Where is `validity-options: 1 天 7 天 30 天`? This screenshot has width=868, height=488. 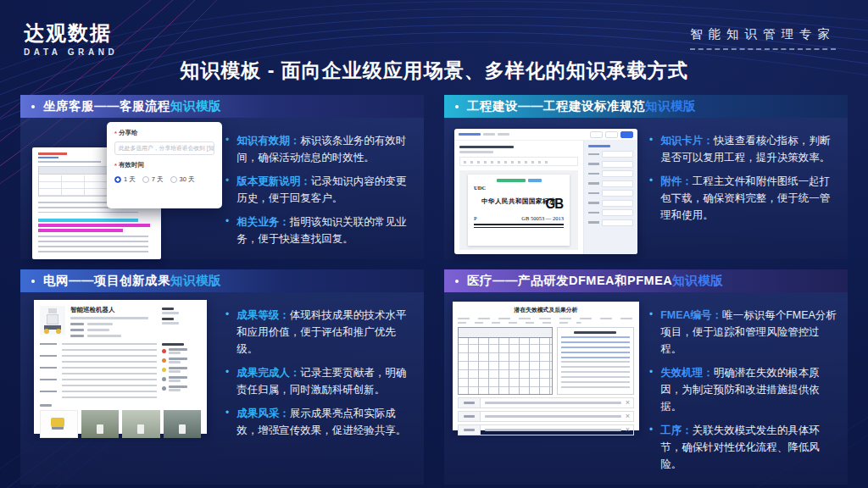 validity-options: 1 天 7 天 30 天 is located at coordinates (164, 180).